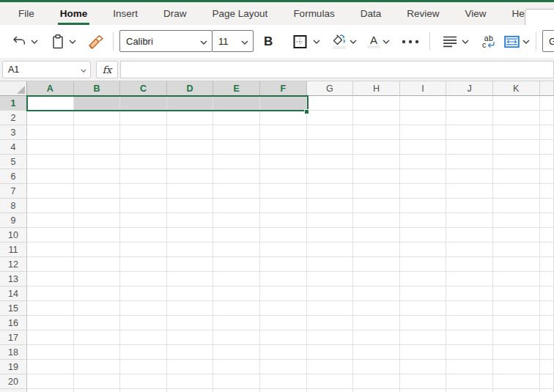 The image size is (554, 392). What do you see at coordinates (517, 338) in the screenshot?
I see `cell-K17` at bounding box center [517, 338].